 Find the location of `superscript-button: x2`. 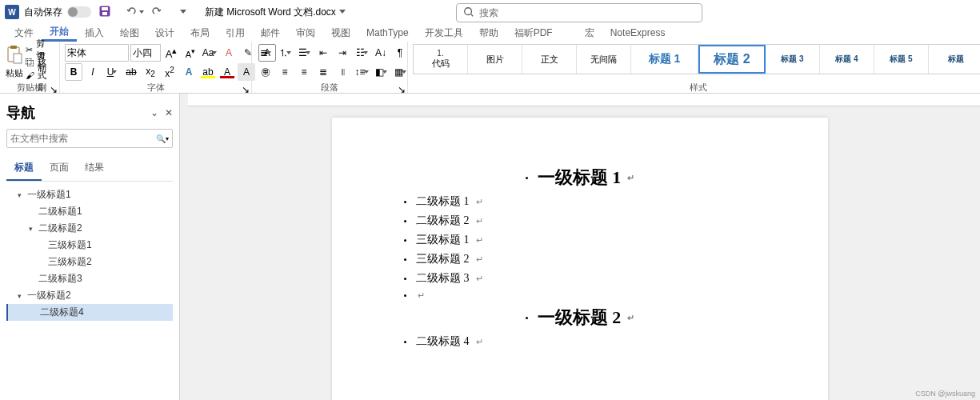

superscript-button: x2 is located at coordinates (170, 72).